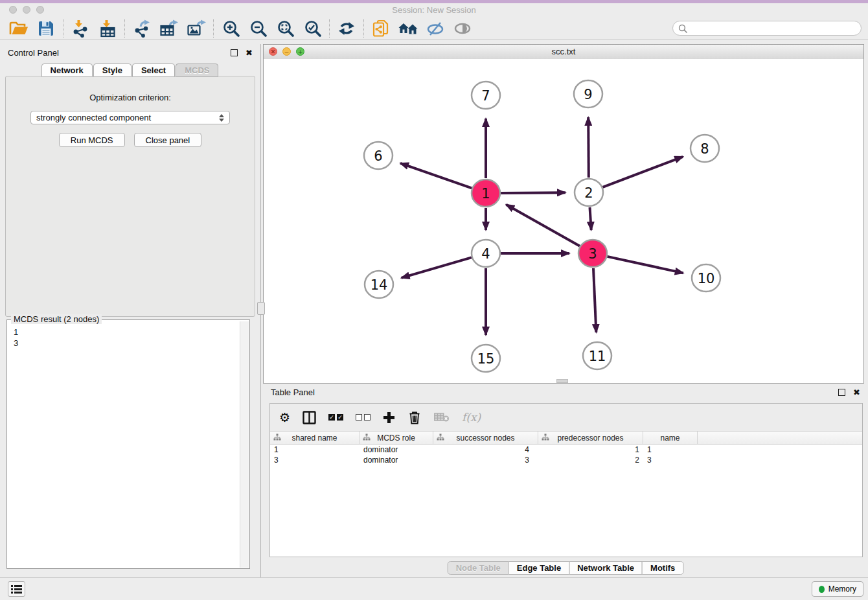  I want to click on result-line: 1, so click(131, 332).